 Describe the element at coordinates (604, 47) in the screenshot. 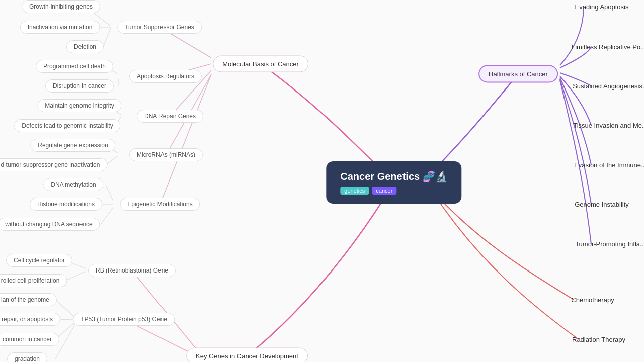

I see `node-limitless-rep: Limitless Replicative Po...` at that location.